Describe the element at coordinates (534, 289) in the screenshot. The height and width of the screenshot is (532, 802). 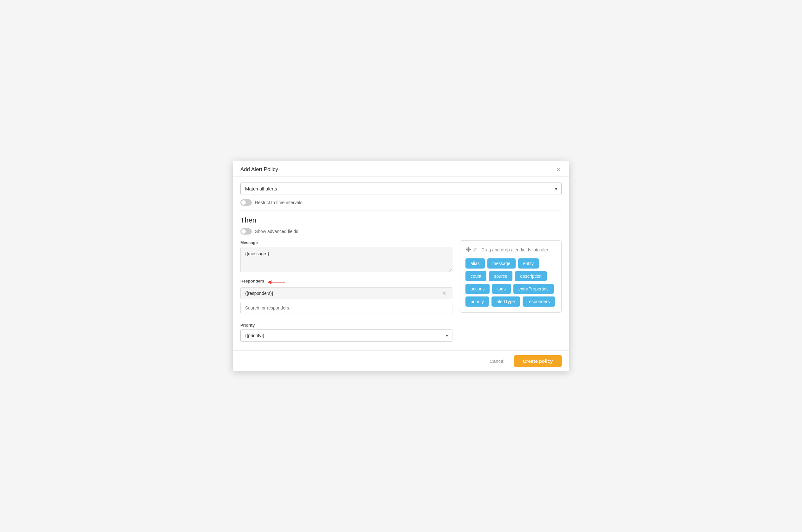
I see `tag-chip-extraProperties: extraProperties` at that location.